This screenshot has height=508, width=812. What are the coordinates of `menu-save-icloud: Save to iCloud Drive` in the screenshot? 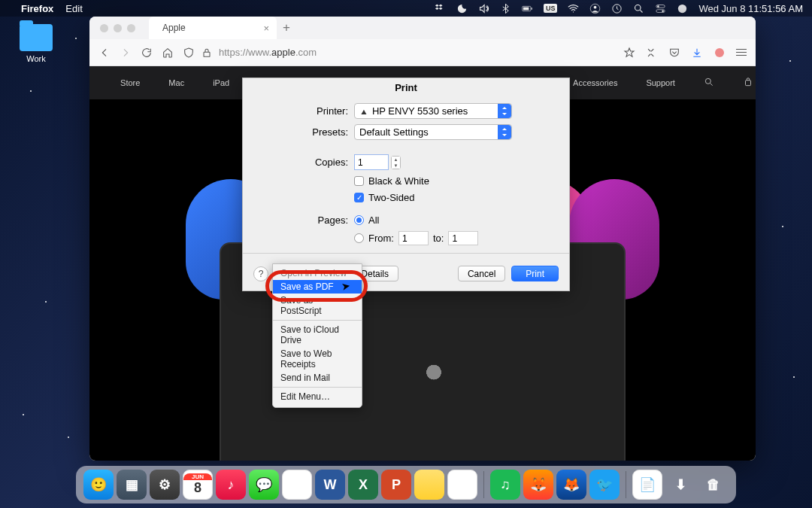 It's located at (317, 335).